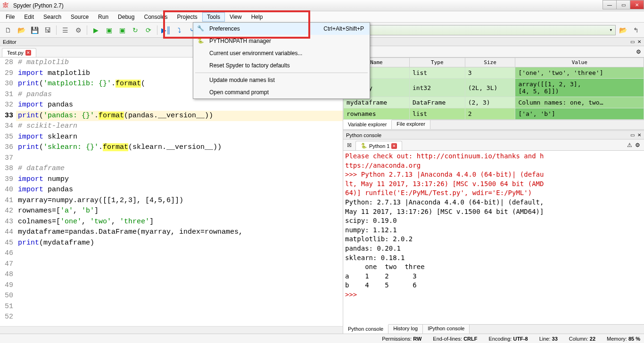  What do you see at coordinates (15, 53) in the screenshot?
I see `tab-label: Test.py` at bounding box center [15, 53].